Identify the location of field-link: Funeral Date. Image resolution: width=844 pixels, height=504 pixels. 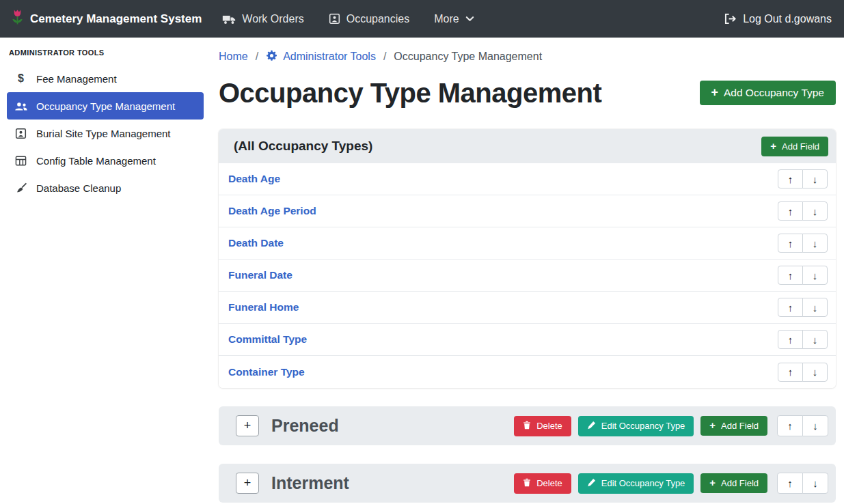
(260, 275).